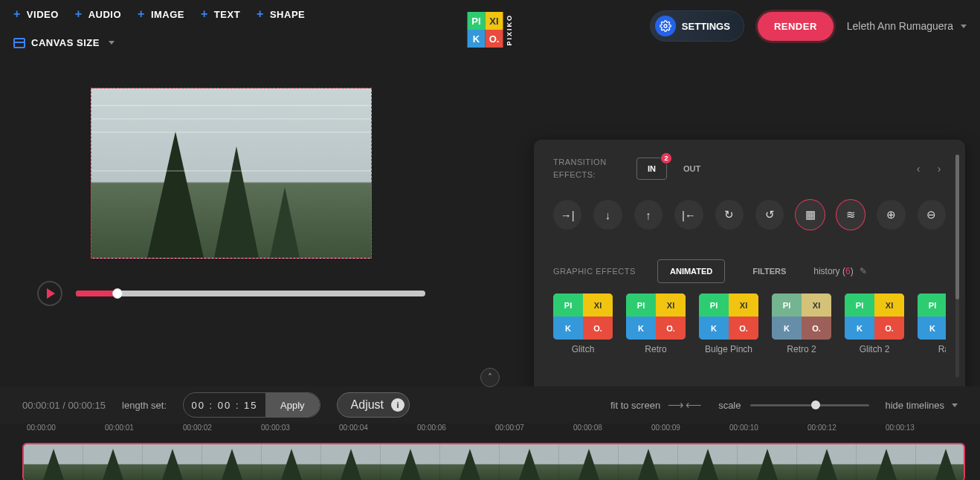  What do you see at coordinates (907, 26) in the screenshot?
I see `user-menu: Leleth Ann Rumaguera` at bounding box center [907, 26].